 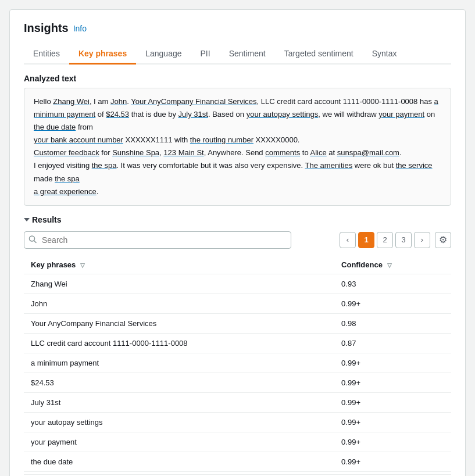 I want to click on entity-anycompany: Your AnyCompany Financial Services, so click(x=194, y=101).